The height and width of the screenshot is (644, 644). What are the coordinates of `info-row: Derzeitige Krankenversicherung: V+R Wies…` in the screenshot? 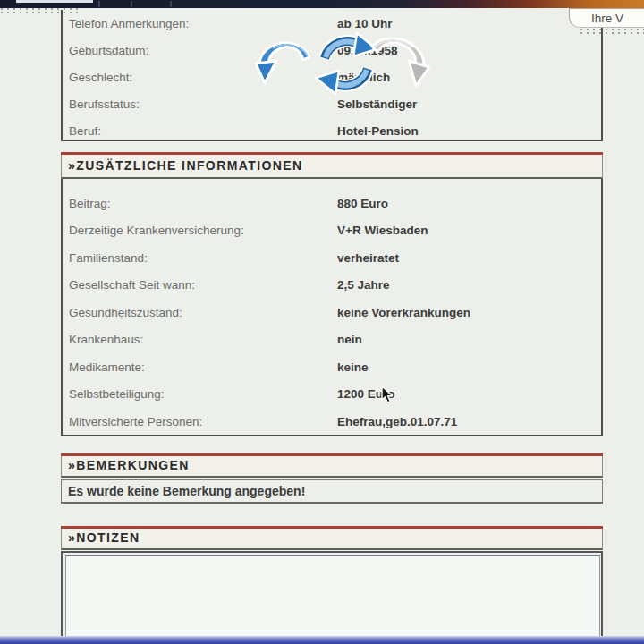 It's located at (332, 231).